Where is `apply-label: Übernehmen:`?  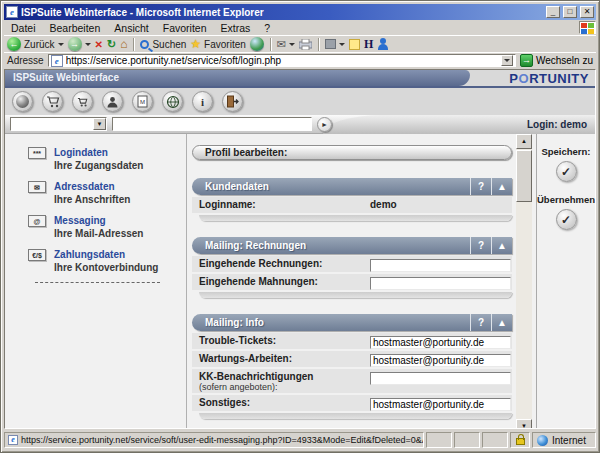
apply-label: Übernehmen: is located at coordinates (566, 200).